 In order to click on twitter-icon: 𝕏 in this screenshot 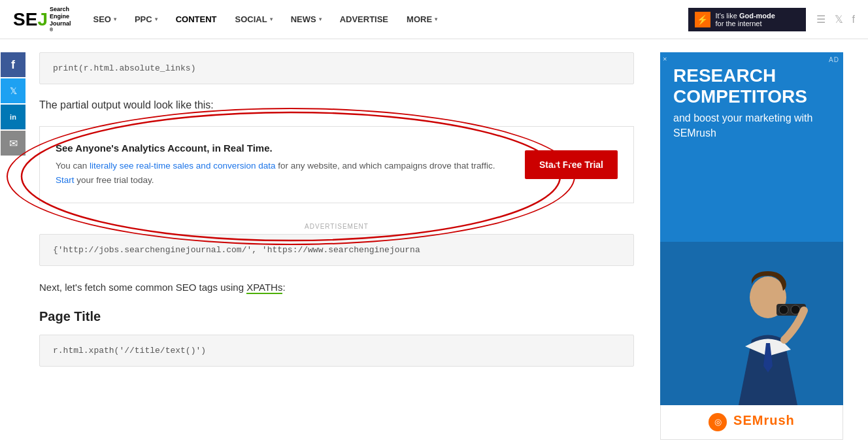, I will do `click(13, 91)`.